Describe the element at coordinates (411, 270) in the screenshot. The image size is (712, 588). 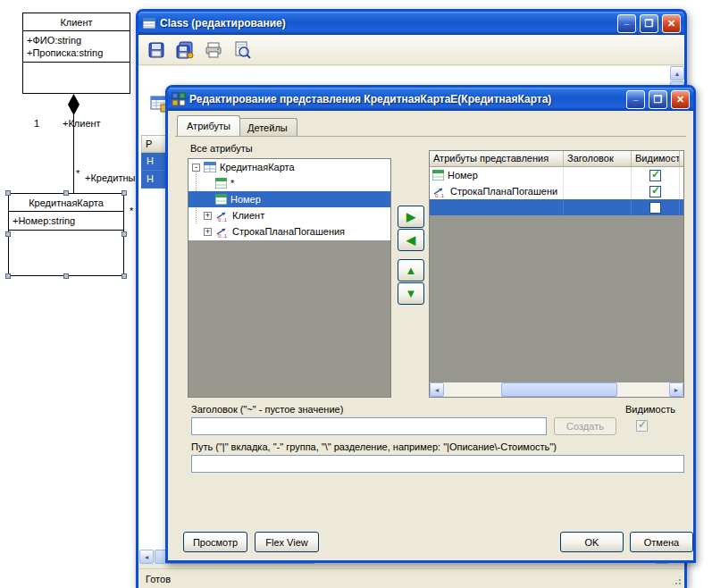
I see `move-up-button: ▲` at that location.